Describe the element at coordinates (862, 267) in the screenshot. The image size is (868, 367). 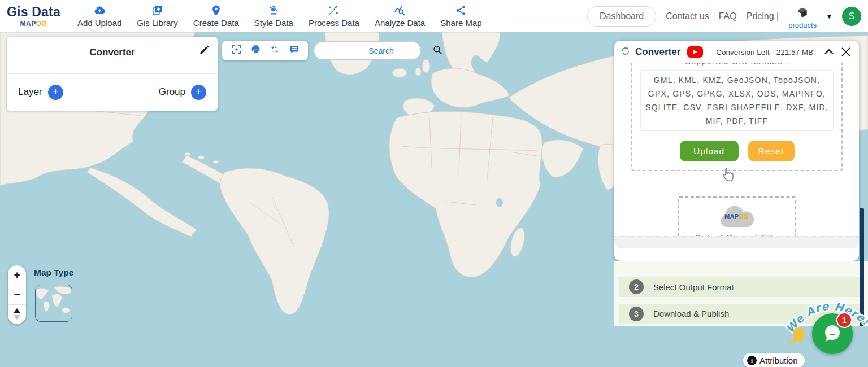
I see `page-scrollbar` at that location.